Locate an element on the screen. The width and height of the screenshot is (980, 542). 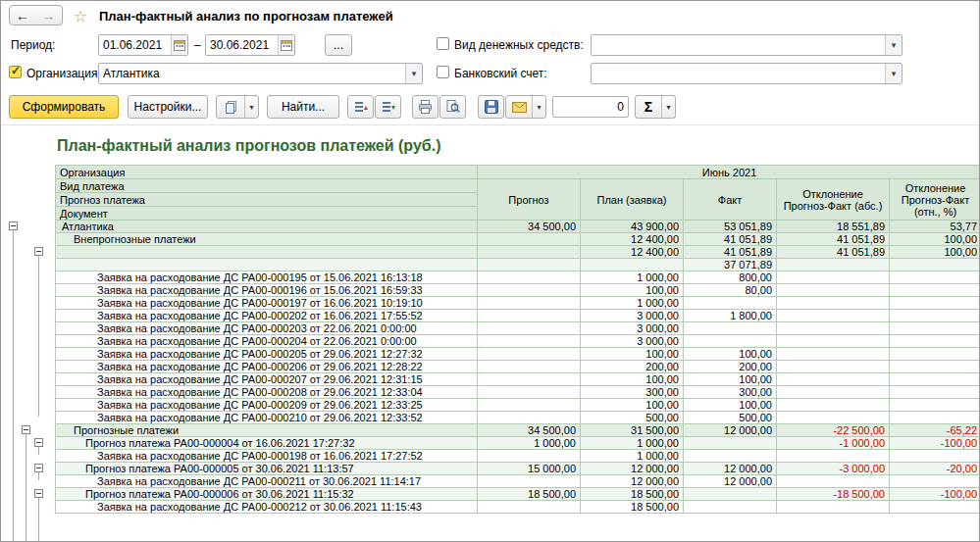
row-label is located at coordinates (267, 265).